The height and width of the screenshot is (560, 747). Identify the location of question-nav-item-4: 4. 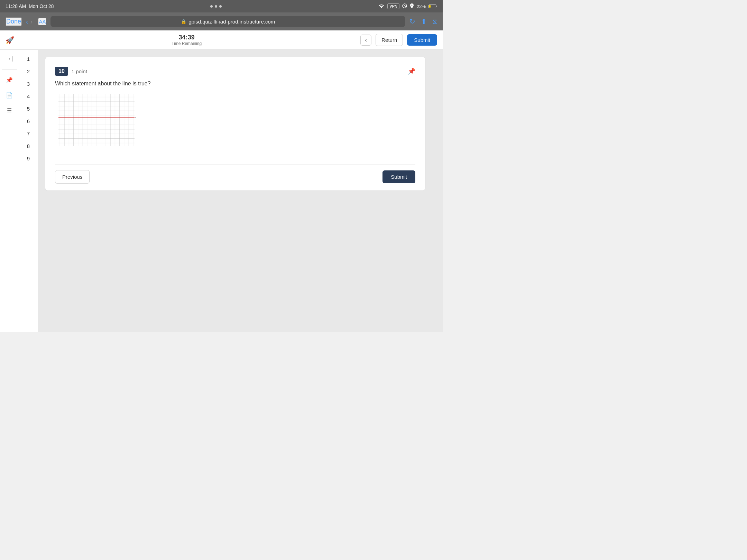
(28, 96).